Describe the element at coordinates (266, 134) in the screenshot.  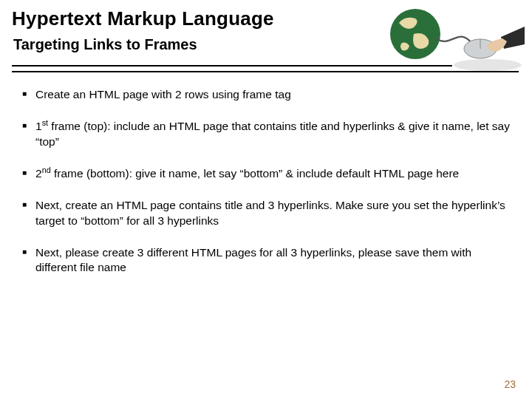
I see `list-item: 1st frame (top): include an HTML page th…` at that location.